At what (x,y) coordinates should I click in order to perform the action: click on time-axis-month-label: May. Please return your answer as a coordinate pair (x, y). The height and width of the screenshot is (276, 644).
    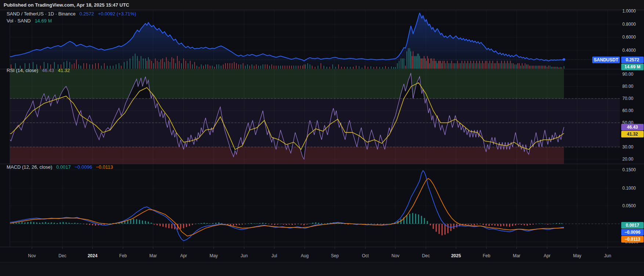
    Looking at the image, I should click on (214, 256).